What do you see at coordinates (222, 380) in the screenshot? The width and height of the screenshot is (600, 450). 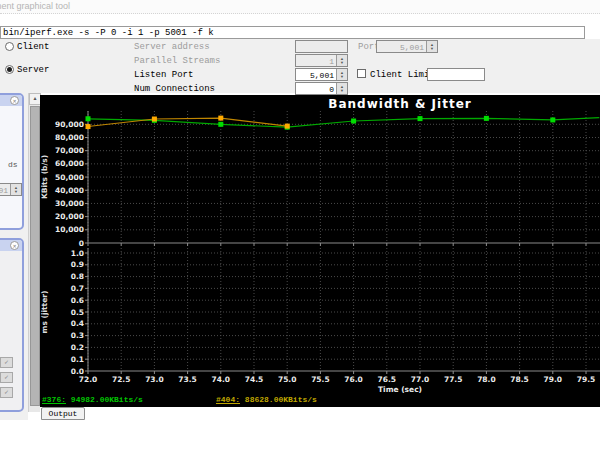 I see `x-tick-label: 74.0` at bounding box center [222, 380].